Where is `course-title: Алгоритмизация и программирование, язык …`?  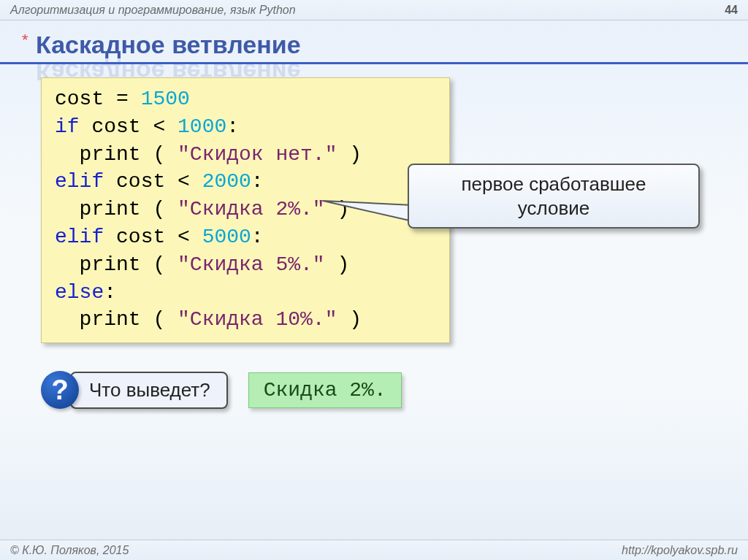
course-title: Алгоритмизация и программирование, язык … is located at coordinates (153, 10).